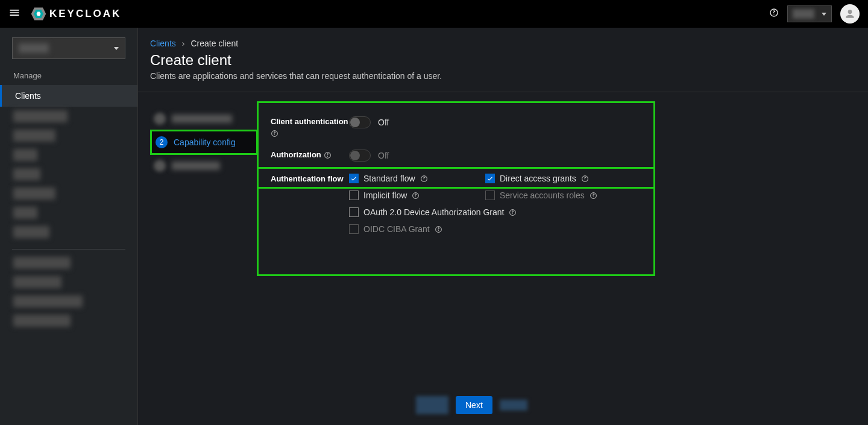  Describe the element at coordinates (503, 76) in the screenshot. I see `page-subtitle: Clients are applications and services th…` at that location.